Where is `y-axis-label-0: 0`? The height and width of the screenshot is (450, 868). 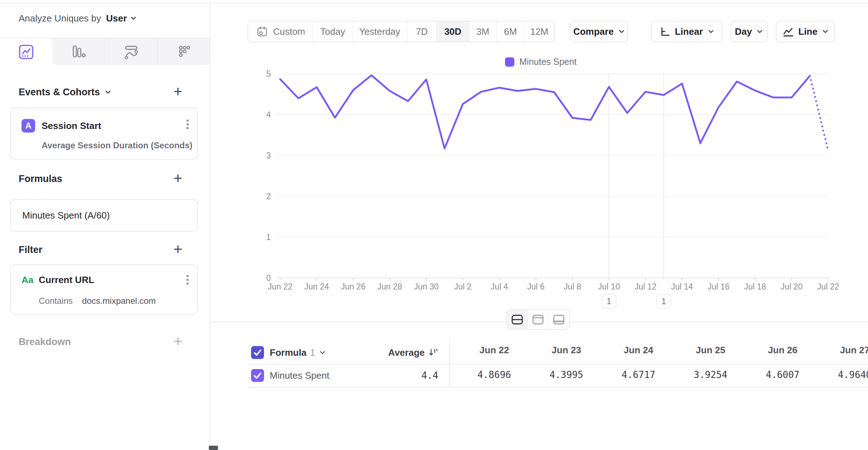
y-axis-label-0: 0 is located at coordinates (268, 278).